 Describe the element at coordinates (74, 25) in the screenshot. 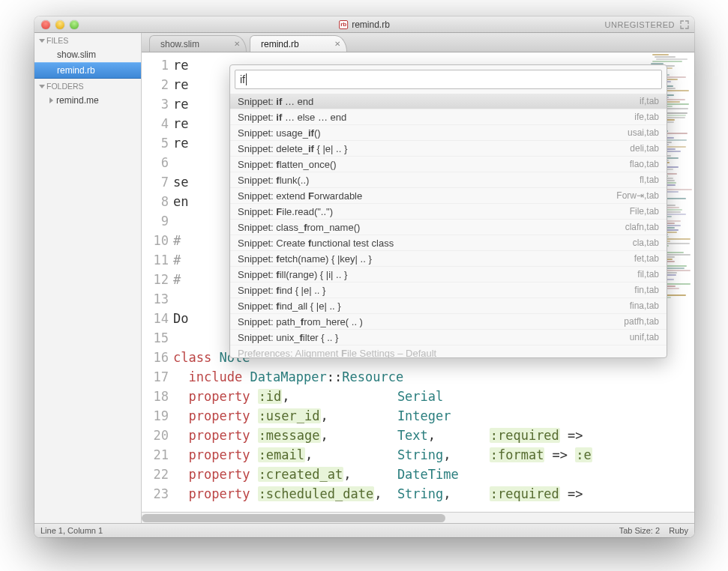

I see `zoom-window-button` at that location.